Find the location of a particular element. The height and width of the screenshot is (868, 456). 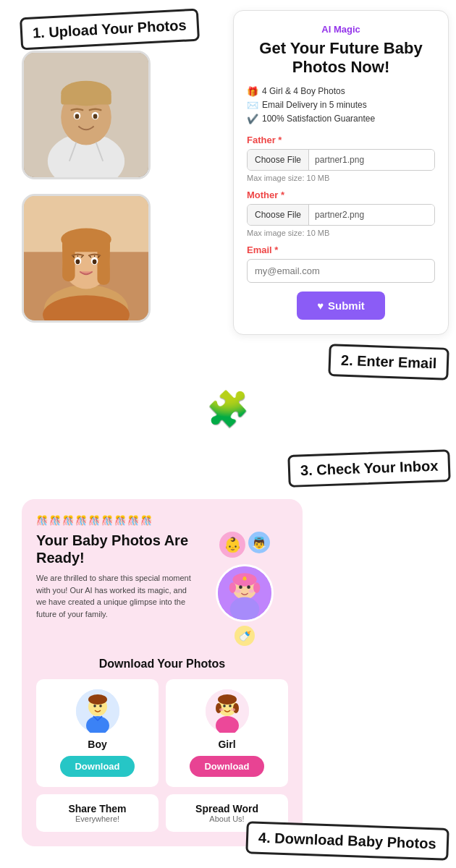

girl-label: Girl is located at coordinates (227, 744).